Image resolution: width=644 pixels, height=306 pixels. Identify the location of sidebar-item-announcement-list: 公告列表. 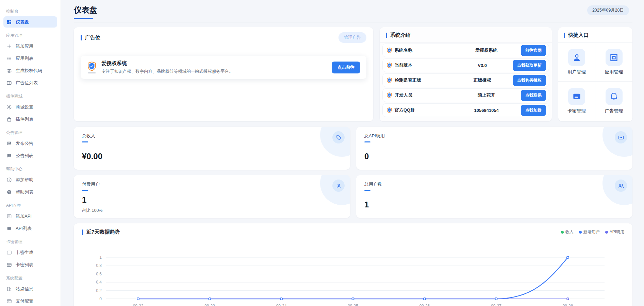
(30, 156).